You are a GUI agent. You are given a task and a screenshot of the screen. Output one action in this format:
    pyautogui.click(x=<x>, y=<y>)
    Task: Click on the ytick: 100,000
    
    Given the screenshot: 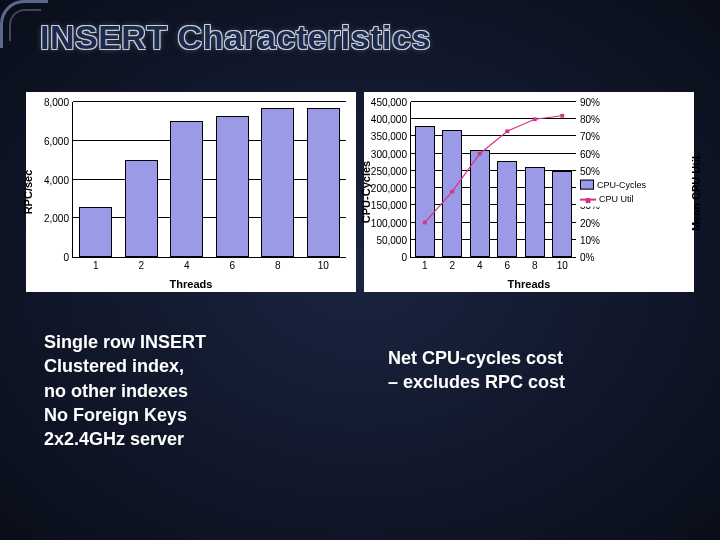 What is the action you would take?
    pyautogui.click(x=391, y=222)
    